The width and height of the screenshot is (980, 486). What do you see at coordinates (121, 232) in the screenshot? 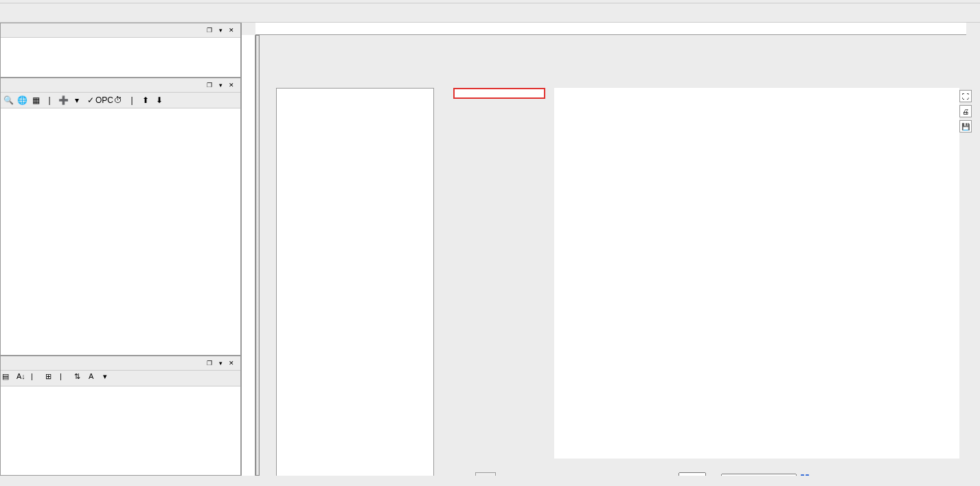
I see `tag-browser-tree` at bounding box center [121, 232].